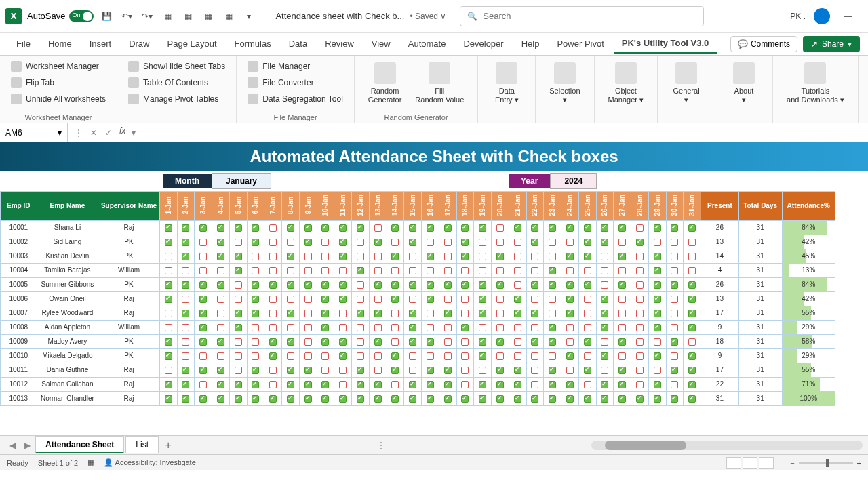  I want to click on tab-page-layout: Page Layout, so click(193, 43).